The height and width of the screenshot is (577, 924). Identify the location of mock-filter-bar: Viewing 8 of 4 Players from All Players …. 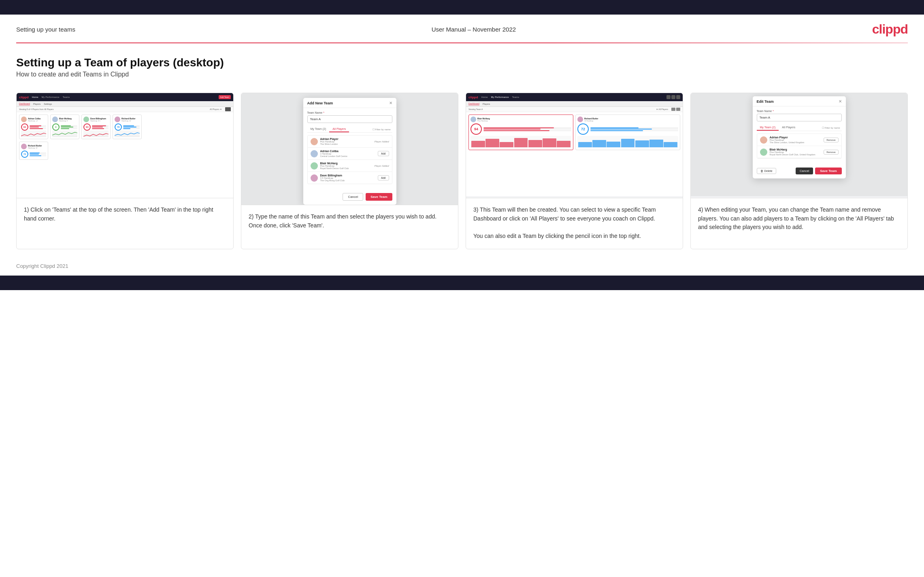
(125, 109).